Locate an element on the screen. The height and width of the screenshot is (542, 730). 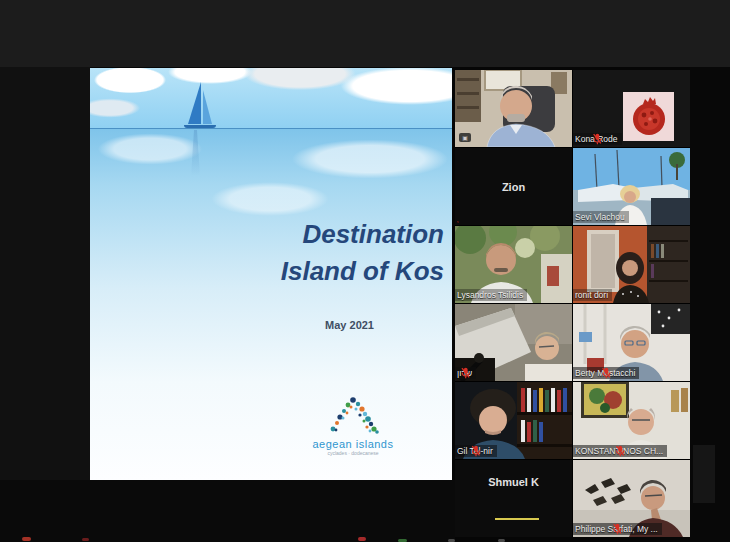
video-tile-kona-rode: Kona Rode is located at coordinates (632, 108).